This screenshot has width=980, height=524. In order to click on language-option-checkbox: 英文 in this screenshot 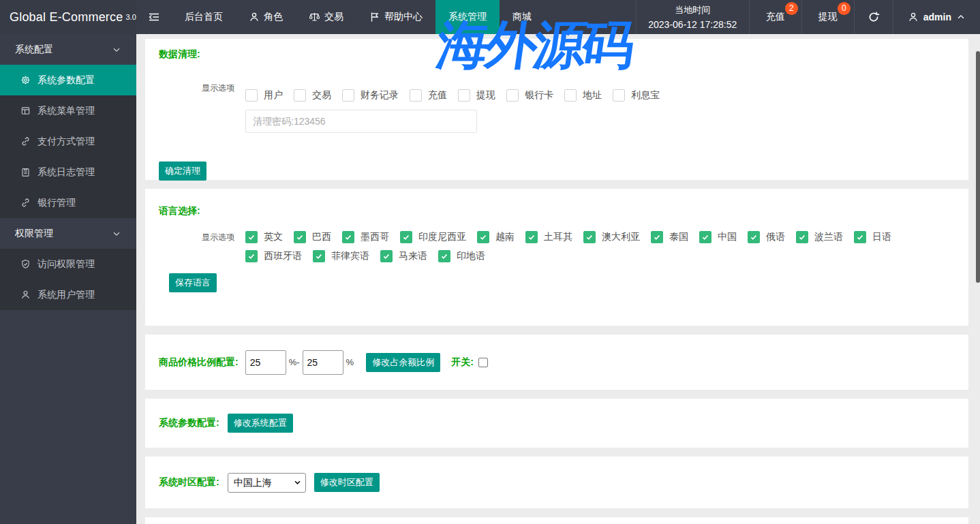, I will do `click(264, 237)`.